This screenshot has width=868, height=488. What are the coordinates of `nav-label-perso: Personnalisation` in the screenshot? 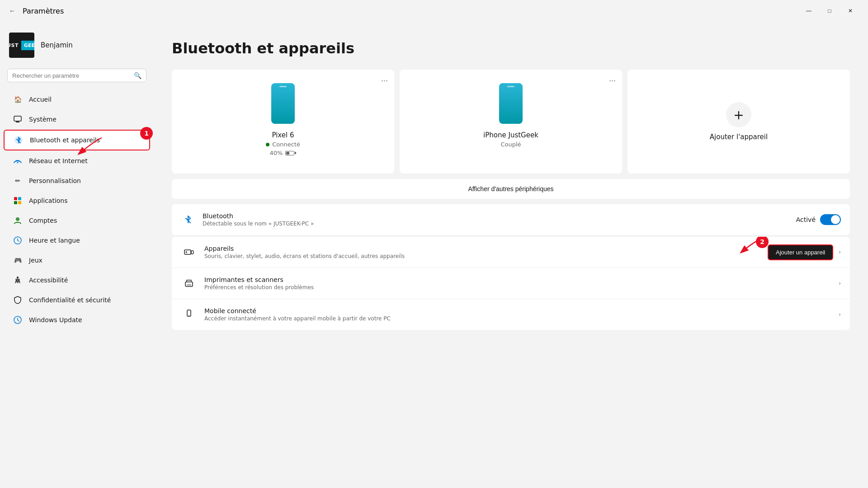 It's located at (55, 181).